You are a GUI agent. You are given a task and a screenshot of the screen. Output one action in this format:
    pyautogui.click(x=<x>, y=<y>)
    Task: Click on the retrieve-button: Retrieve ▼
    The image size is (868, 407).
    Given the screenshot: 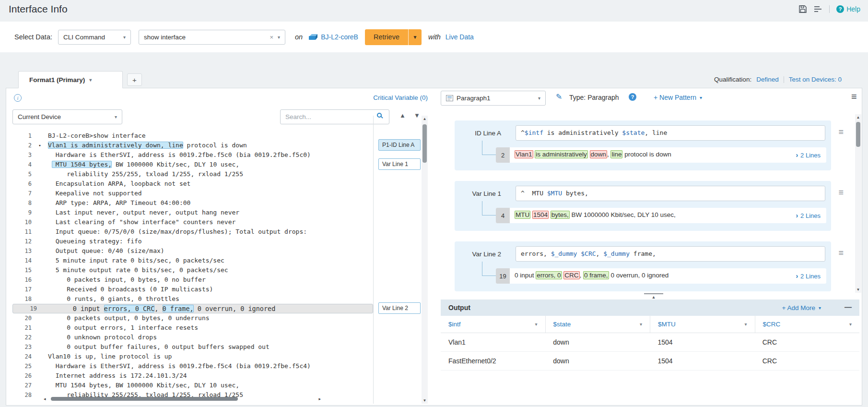 What is the action you would take?
    pyautogui.click(x=393, y=37)
    